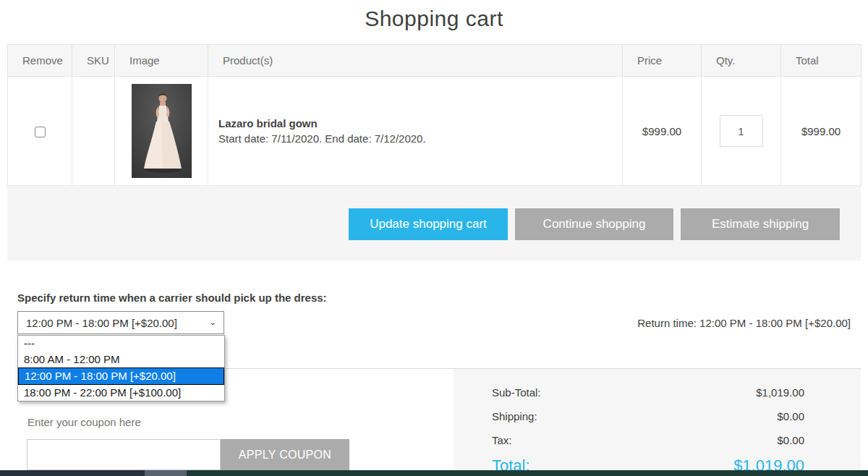 This screenshot has width=868, height=476. Describe the element at coordinates (122, 360) in the screenshot. I see `return-time-option: 8:00 AM - 12:00 PM` at that location.